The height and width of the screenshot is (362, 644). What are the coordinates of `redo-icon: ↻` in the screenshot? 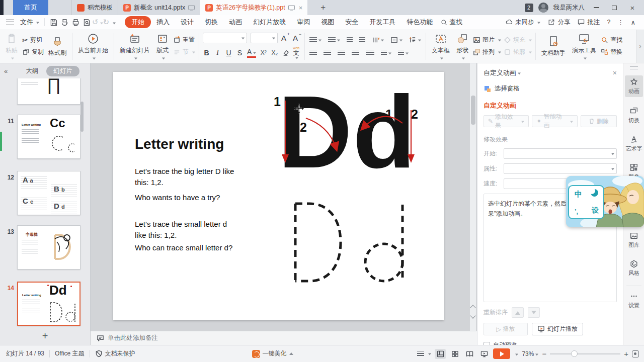 It's located at (107, 22).